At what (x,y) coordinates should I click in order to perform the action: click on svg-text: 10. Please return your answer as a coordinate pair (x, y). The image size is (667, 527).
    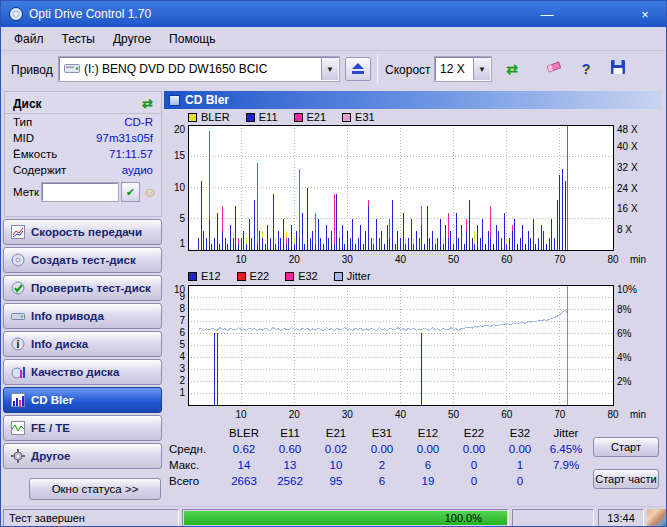
    Looking at the image, I should click on (180, 188).